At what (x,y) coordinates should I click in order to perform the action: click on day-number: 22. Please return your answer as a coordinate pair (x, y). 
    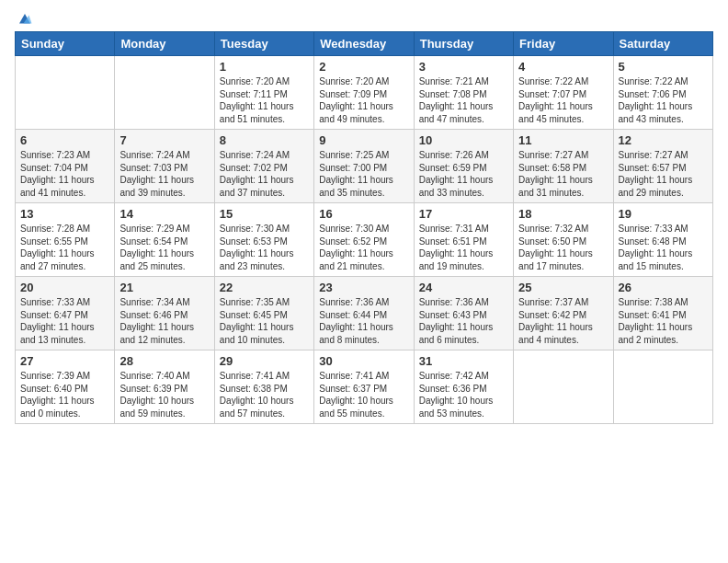
    Looking at the image, I should click on (265, 287).